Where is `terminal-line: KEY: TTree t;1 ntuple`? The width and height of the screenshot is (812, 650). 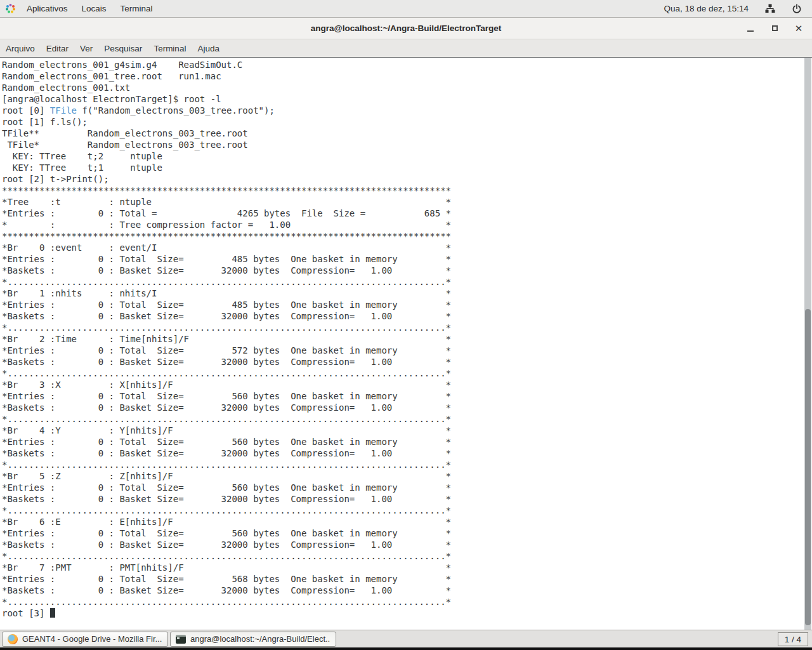 terminal-line: KEY: TTree t;1 ntuple is located at coordinates (402, 168).